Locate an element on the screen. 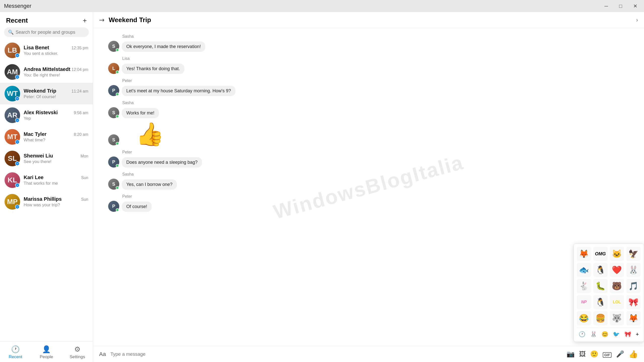  conv-name-row-alex: Alex Ristevski 9:56 am is located at coordinates (56, 113).